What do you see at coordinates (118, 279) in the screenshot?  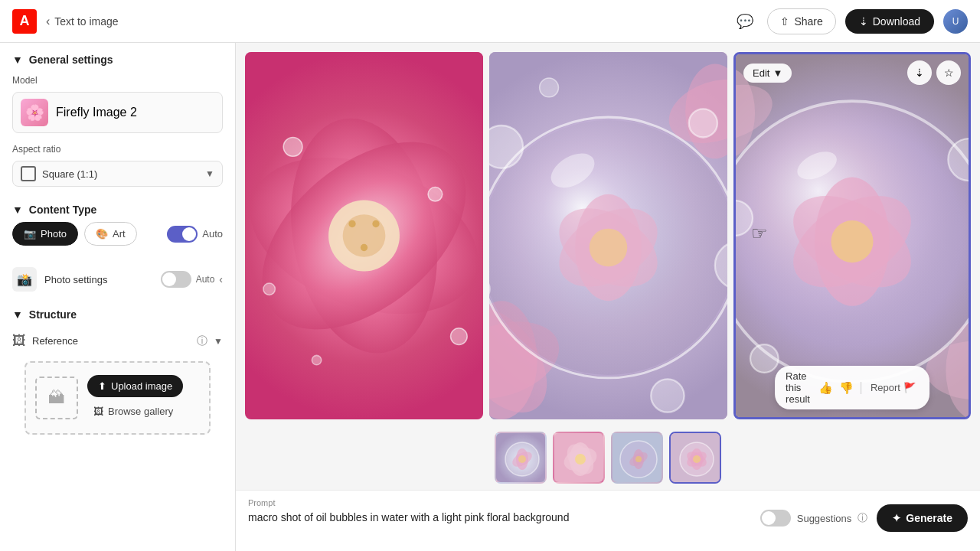 I see `photo-settings-row: 📸 Photo settings Auto ‹` at bounding box center [118, 279].